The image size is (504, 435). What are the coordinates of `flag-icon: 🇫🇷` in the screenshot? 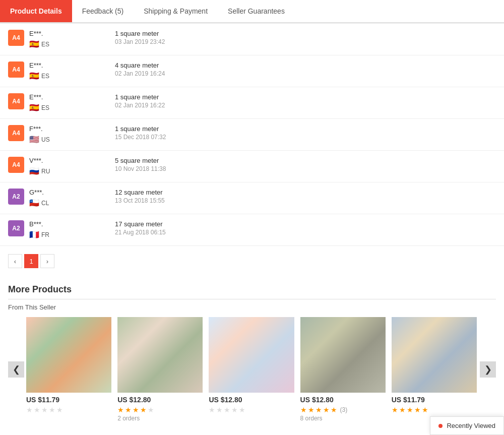 It's located at (34, 235).